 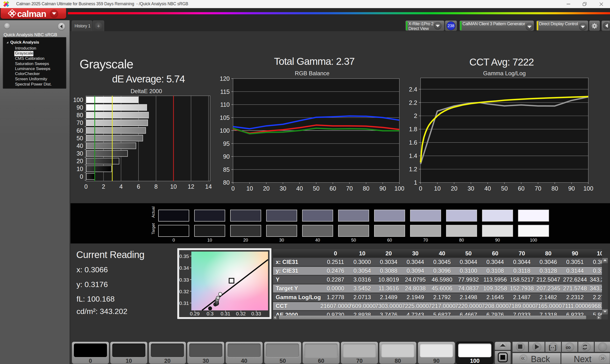 I want to click on svg-text: 105, so click(x=225, y=118).